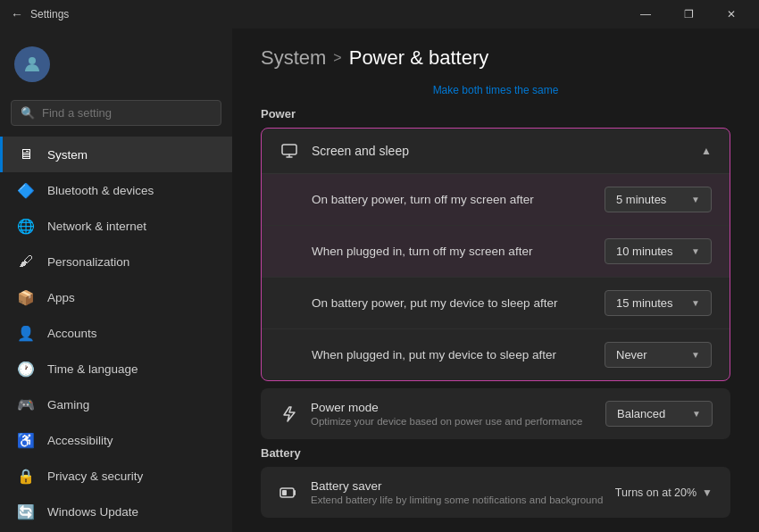 The height and width of the screenshot is (532, 759). I want to click on page-title: Power & battery, so click(420, 58).